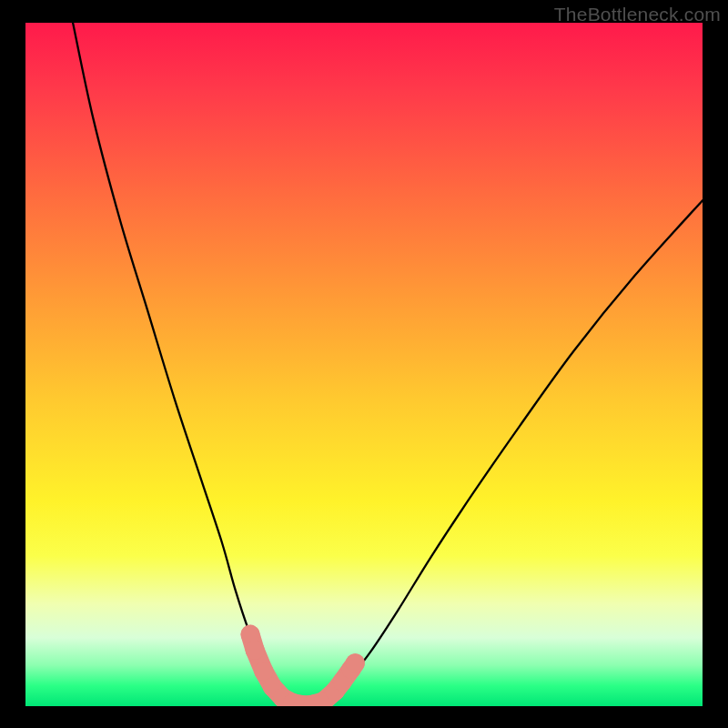  I want to click on marker-group, so click(303, 666).